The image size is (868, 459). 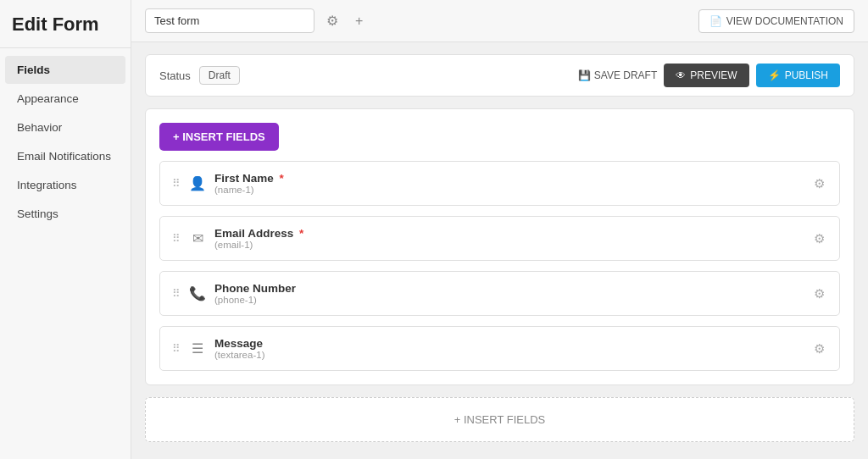 What do you see at coordinates (65, 185) in the screenshot?
I see `sidebar-item-integrations: Integrations` at bounding box center [65, 185].